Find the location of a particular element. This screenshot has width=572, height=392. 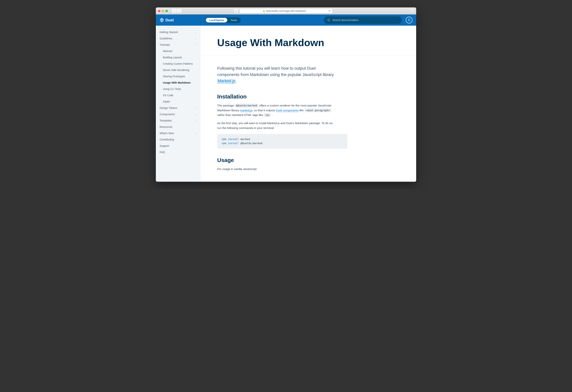

install-paragraph-2: As the first step, you will want to inst… is located at coordinates (277, 125).